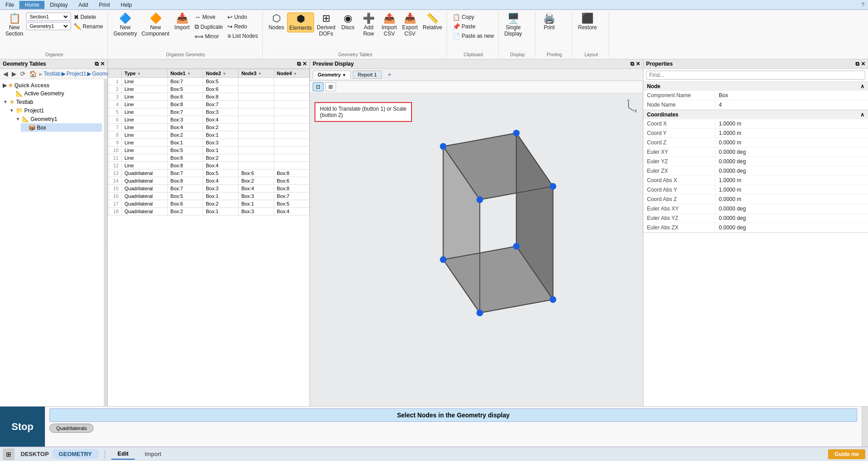 This screenshot has width=868, height=461. I want to click on geometry1-toggle: ▼, so click(18, 119).